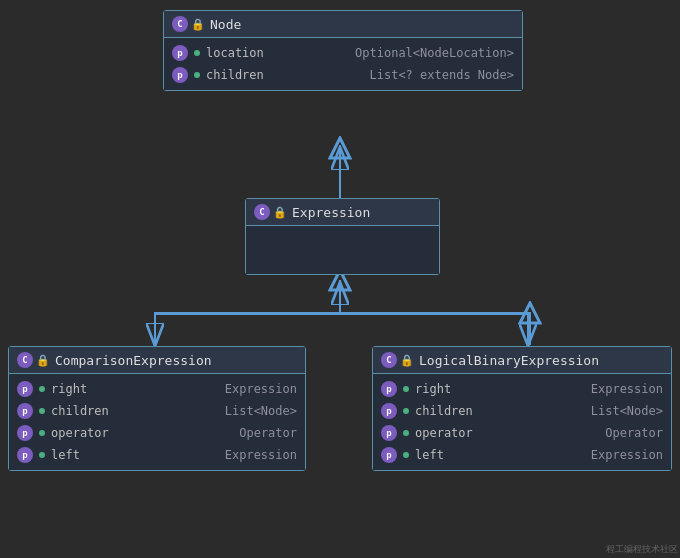 This screenshot has width=680, height=558. I want to click on logical-left-dot, so click(406, 455).